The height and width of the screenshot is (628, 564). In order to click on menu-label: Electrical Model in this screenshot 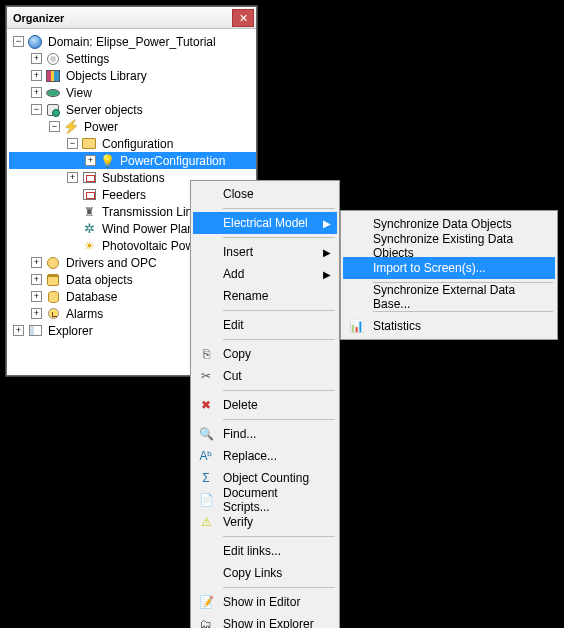, I will do `click(266, 223)`.